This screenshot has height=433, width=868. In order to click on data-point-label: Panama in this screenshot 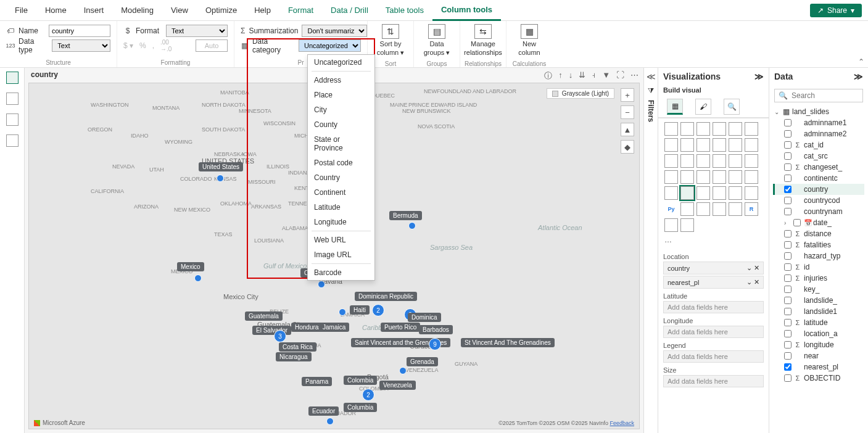, I will do `click(317, 381)`.